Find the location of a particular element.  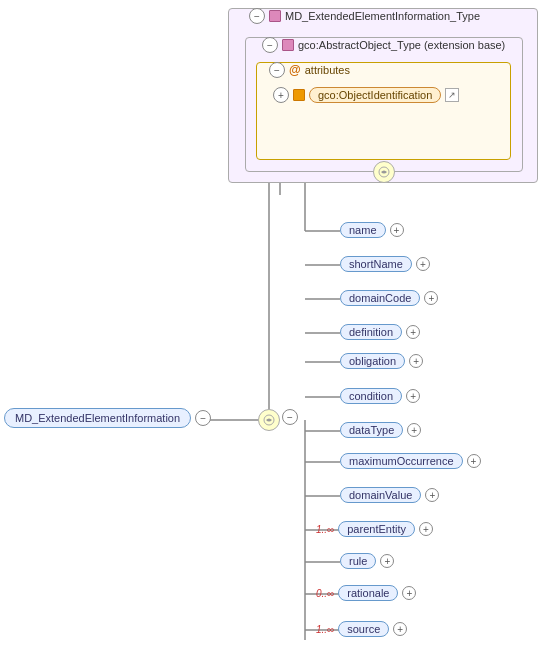

field-condition-row: condition + is located at coordinates (380, 396).